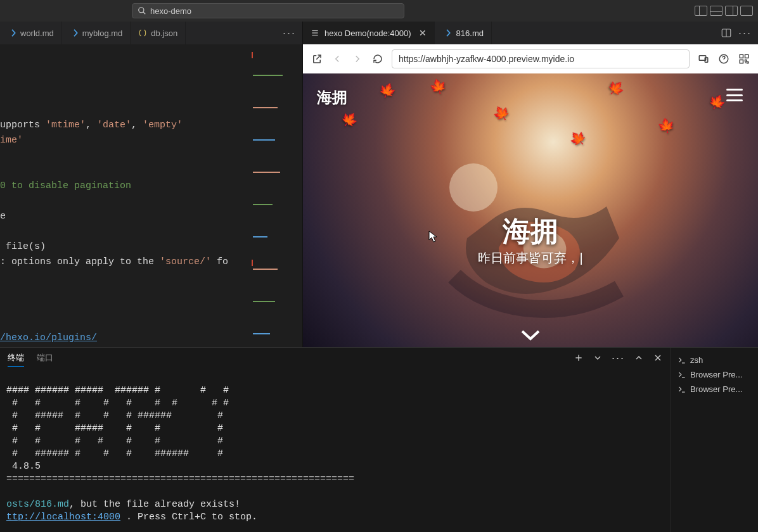  What do you see at coordinates (463, 33) in the screenshot?
I see `tab-816-md: 816.md` at bounding box center [463, 33].